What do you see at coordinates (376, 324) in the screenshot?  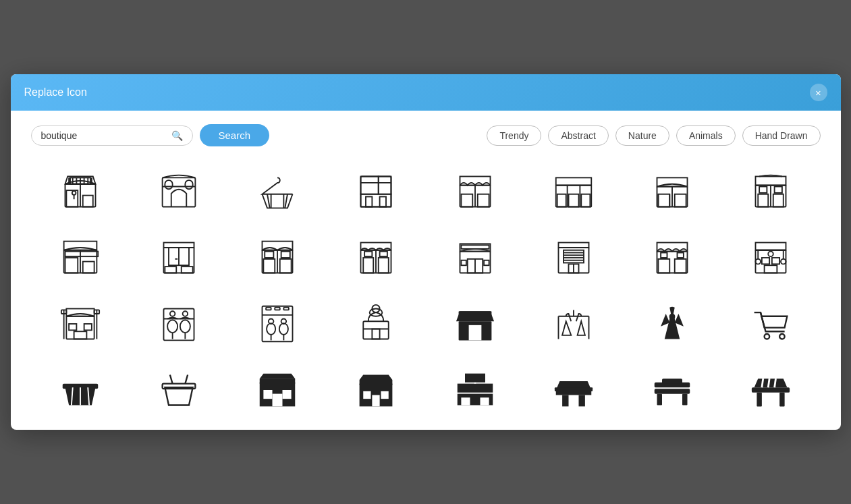 I see `icon-chef-box` at bounding box center [376, 324].